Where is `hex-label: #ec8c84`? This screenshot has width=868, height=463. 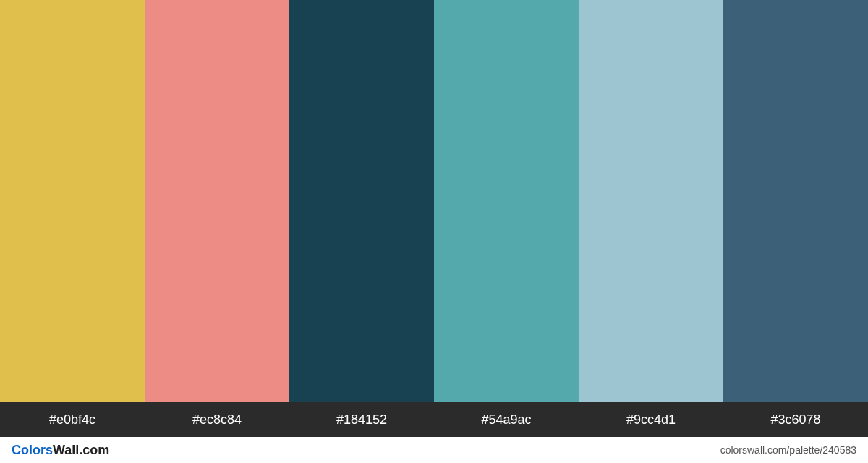 hex-label: #ec8c84 is located at coordinates (217, 420).